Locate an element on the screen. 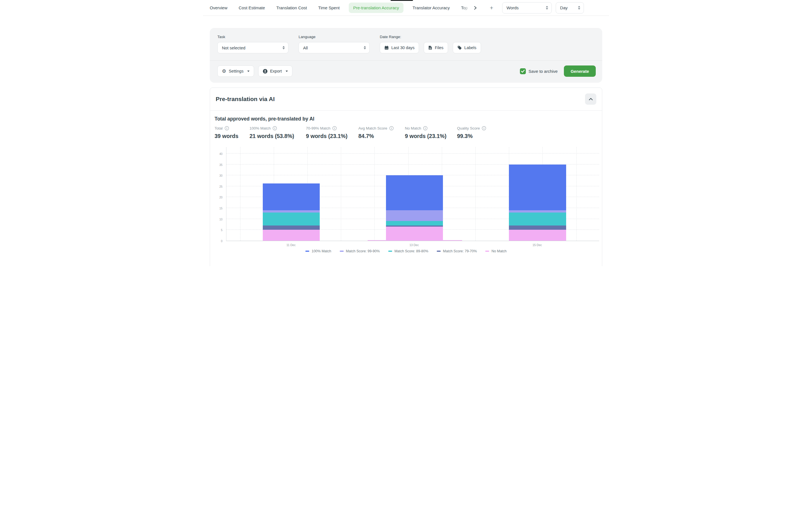 Image resolution: width=812 pixels, height=532 pixels. legend-label: No Match is located at coordinates (499, 251).